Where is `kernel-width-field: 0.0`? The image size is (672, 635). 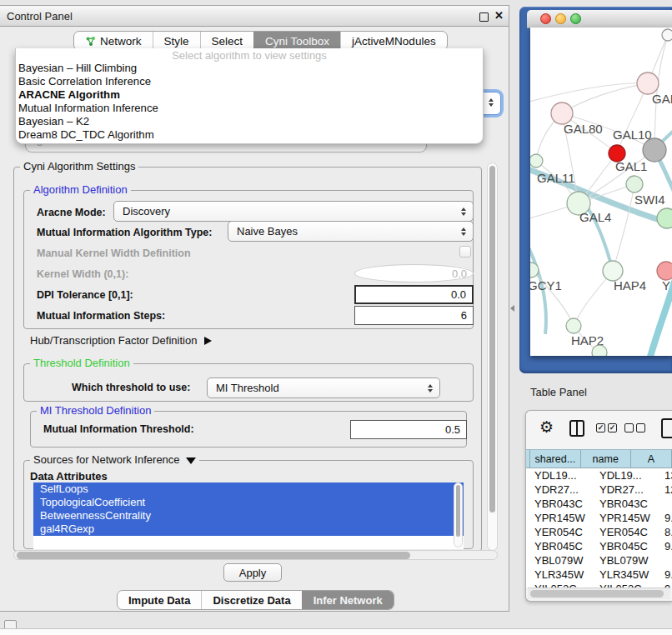 kernel-width-field: 0.0 is located at coordinates (414, 273).